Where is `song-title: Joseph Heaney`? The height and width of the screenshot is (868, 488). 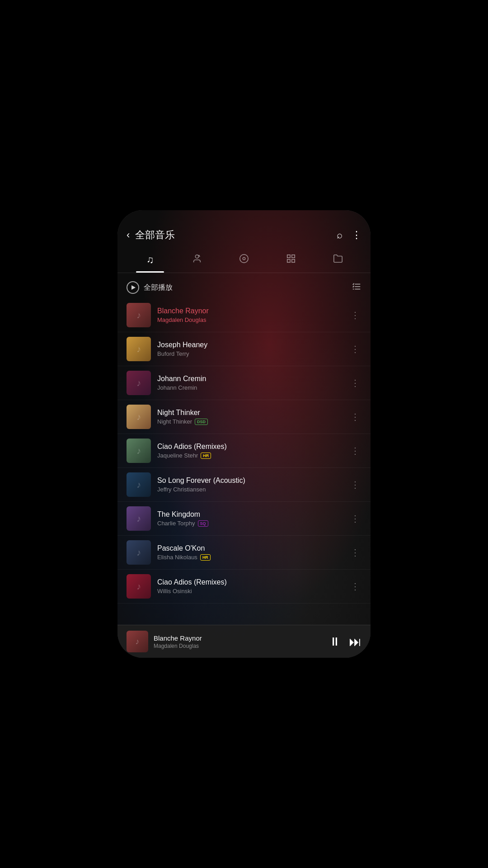 song-title: Joseph Heaney is located at coordinates (250, 345).